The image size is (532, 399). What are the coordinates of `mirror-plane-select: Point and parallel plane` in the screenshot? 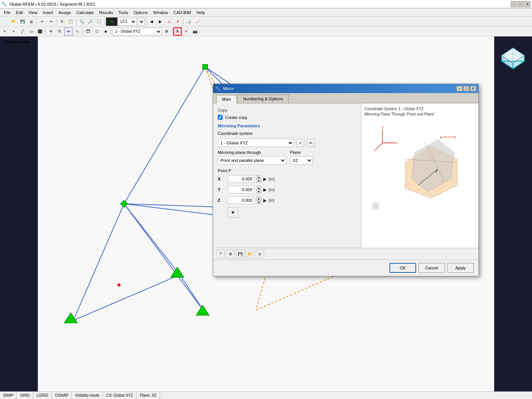 It's located at (252, 160).